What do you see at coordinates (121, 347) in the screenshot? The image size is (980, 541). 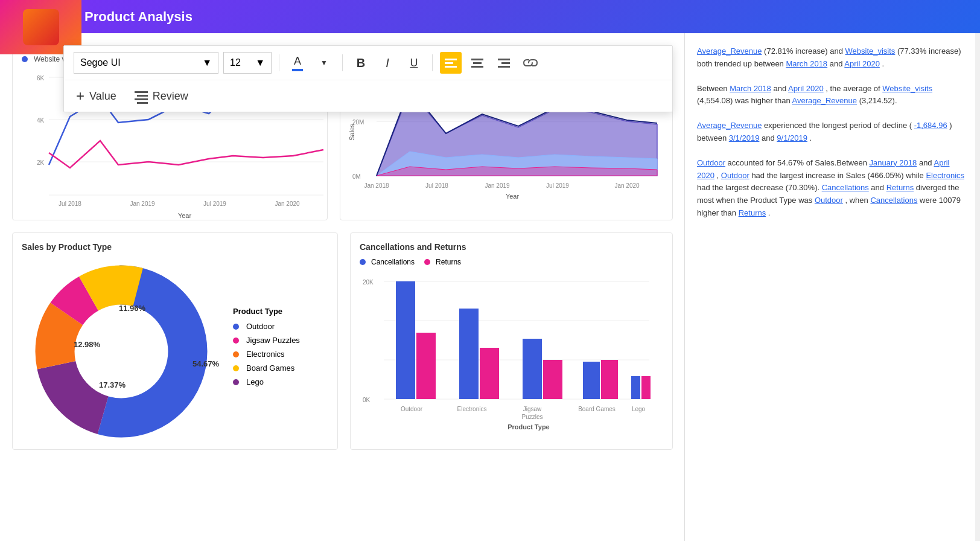 I see `donut-chart-container: 54.67% 17.37% 12.98% 11.96%` at bounding box center [121, 347].